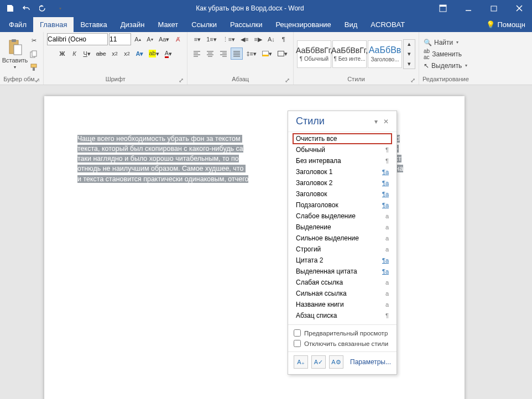 The height and width of the screenshot is (399, 532). Describe the element at coordinates (342, 194) in the screenshot. I see `style-item-5: Заголовок¶a` at that location.